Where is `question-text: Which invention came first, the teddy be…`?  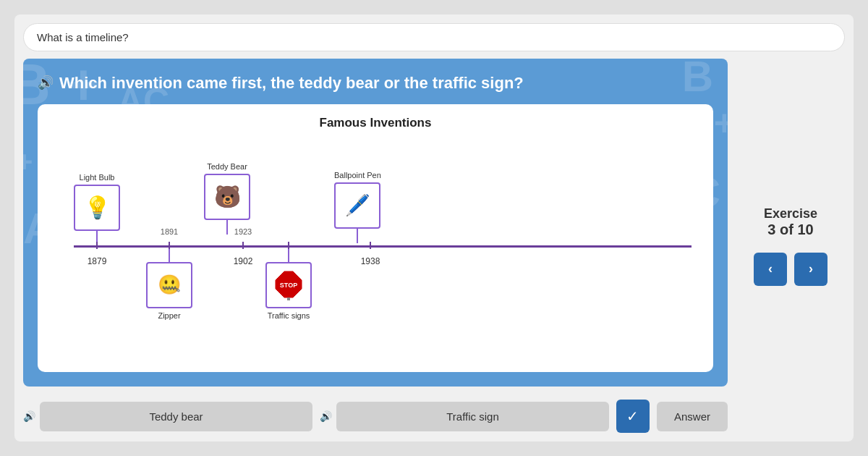 question-text: Which invention came first, the teddy be… is located at coordinates (292, 84).